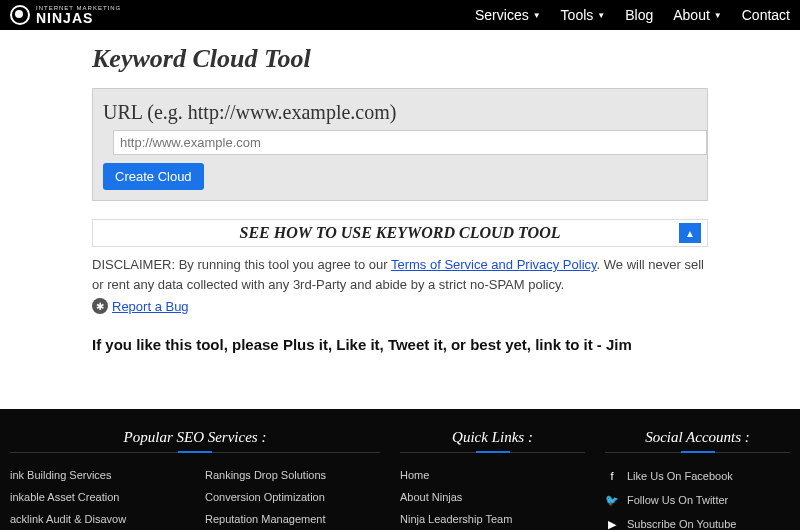  What do you see at coordinates (612, 524) in the screenshot?
I see `youtube-icon: ▶` at bounding box center [612, 524].